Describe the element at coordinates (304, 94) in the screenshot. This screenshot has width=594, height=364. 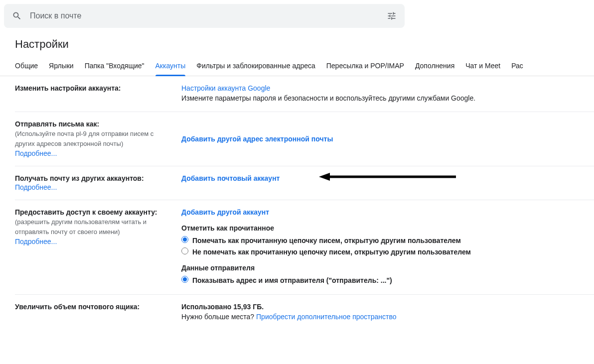
I see `section-account-settings: Изменить настройки аккаунта: Настройки а…` at that location.